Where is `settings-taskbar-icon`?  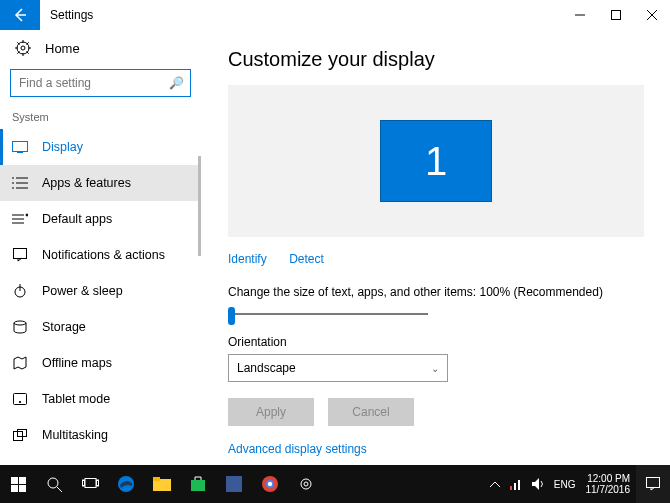
settings-taskbar-icon is located at coordinates (306, 484).